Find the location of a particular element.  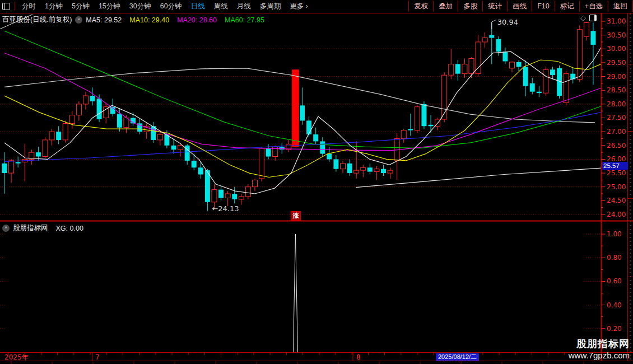

indicator-title: 股朋指标网 is located at coordinates (30, 228).